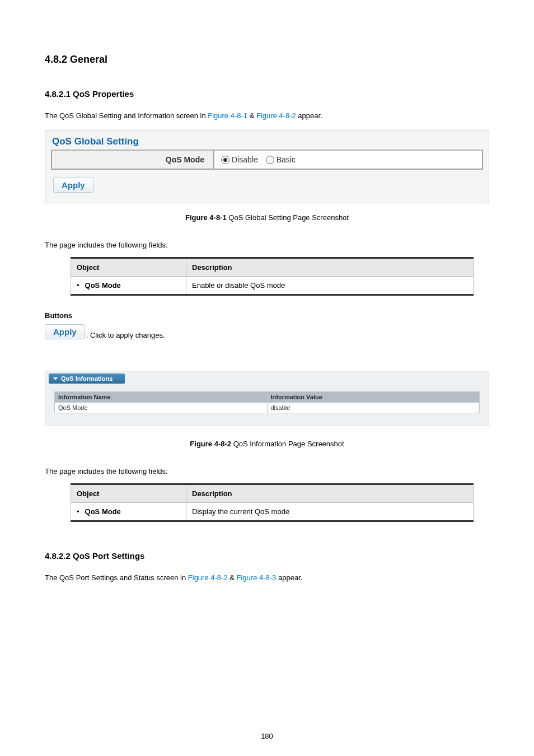 This screenshot has width=534, height=756. Describe the element at coordinates (227, 115) in the screenshot. I see `figure-link: Figure 4-8-1` at that location.